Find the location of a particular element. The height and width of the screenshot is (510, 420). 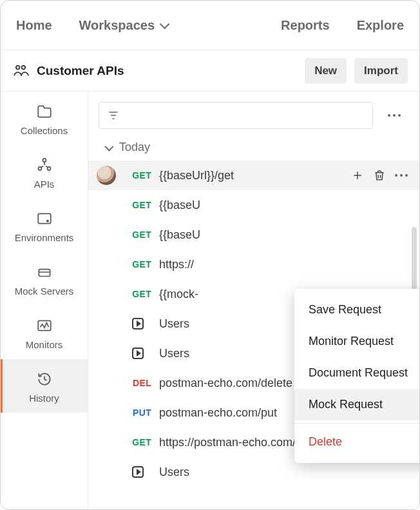

rail-environments: Environments is located at coordinates (44, 226).